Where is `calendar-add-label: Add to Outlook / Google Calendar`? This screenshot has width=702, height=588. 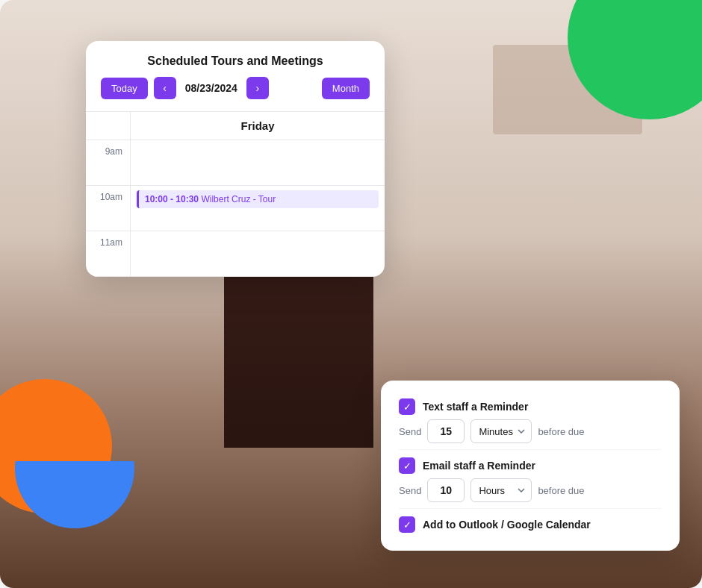 calendar-add-label: Add to Outlook / Google Calendar is located at coordinates (542, 525).